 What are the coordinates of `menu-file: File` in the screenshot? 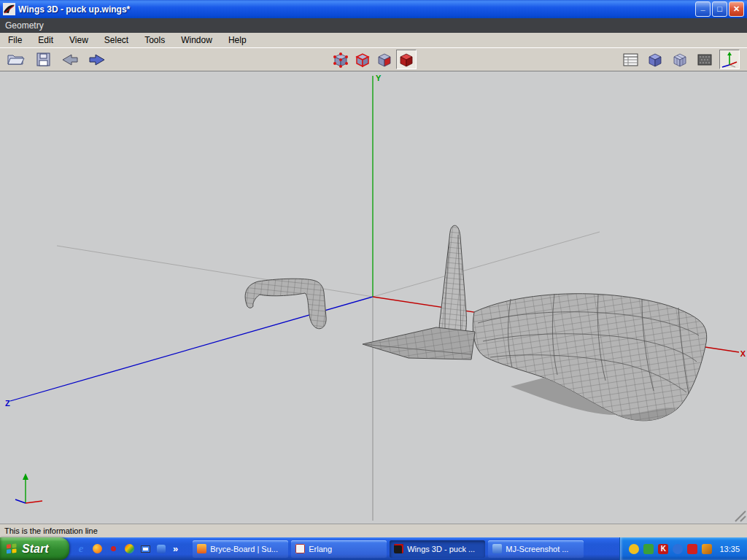 It's located at (15, 40).